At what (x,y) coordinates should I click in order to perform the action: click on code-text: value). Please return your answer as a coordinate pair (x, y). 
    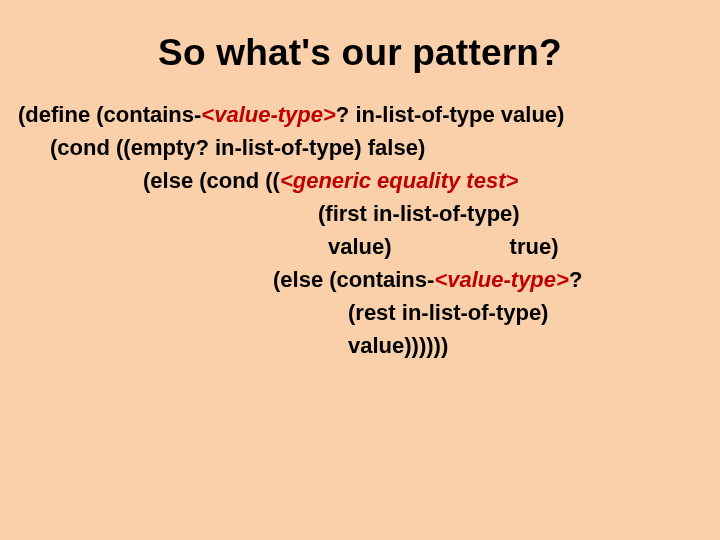
    Looking at the image, I should click on (360, 246).